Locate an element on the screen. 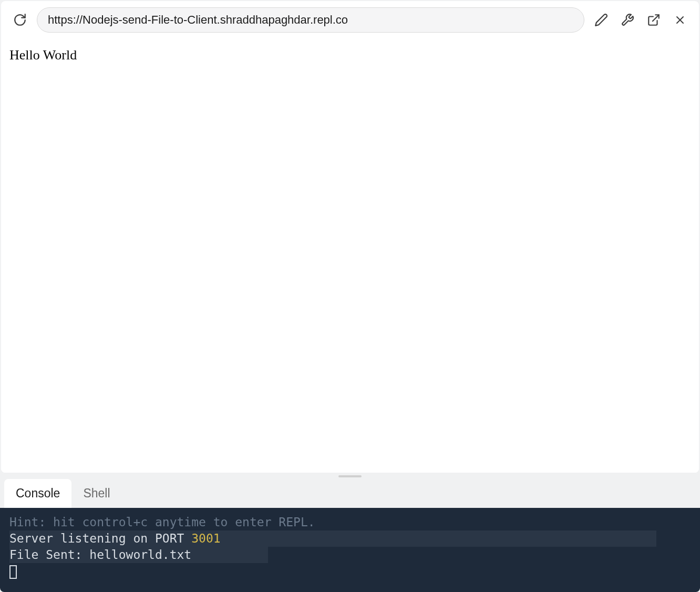 The height and width of the screenshot is (592, 700). toolbar-right is located at coordinates (641, 20).